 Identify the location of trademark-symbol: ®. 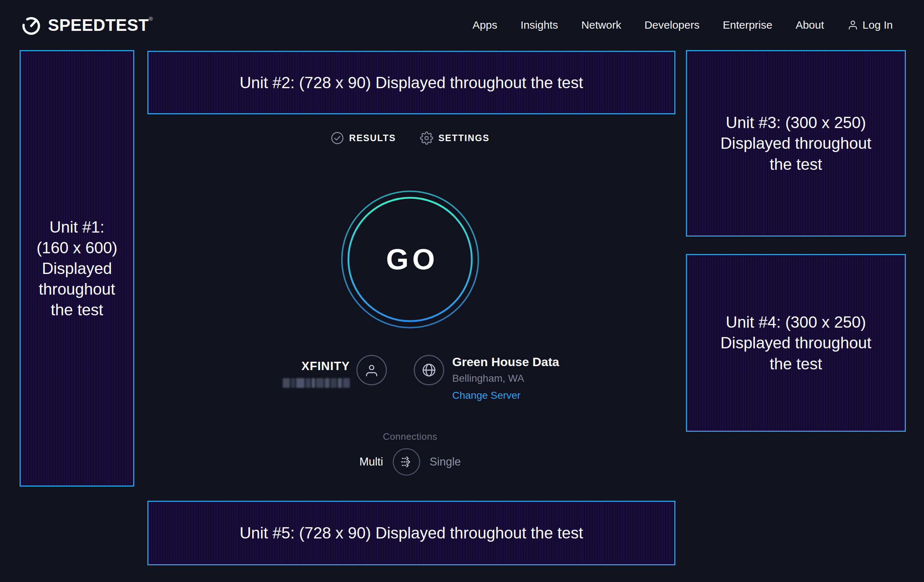
(151, 19).